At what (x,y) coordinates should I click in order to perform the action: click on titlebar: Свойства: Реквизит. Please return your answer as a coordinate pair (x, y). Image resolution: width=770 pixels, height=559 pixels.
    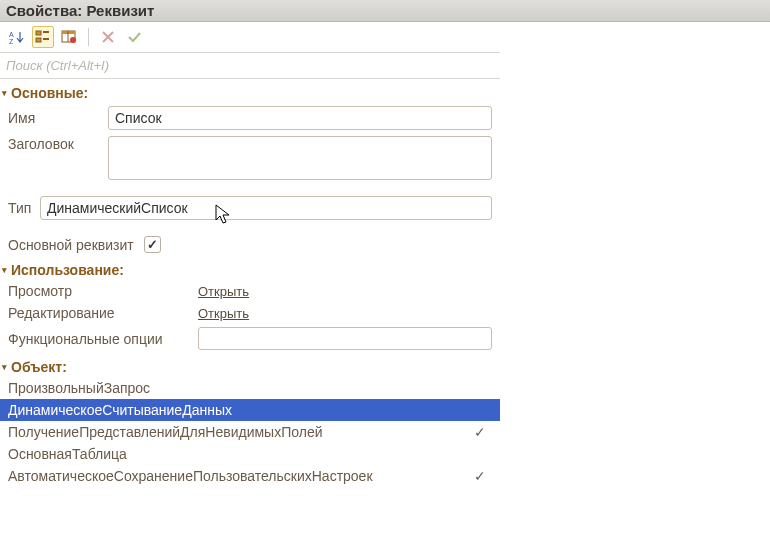
    Looking at the image, I should click on (385, 11).